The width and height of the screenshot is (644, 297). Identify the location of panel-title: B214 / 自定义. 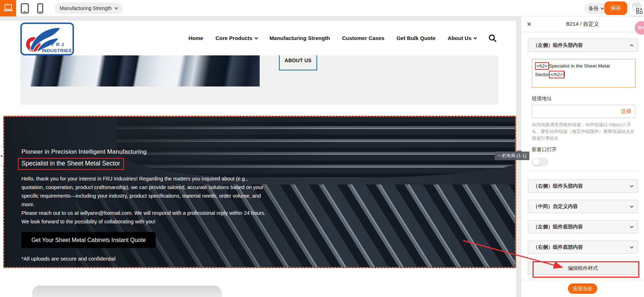
(583, 24).